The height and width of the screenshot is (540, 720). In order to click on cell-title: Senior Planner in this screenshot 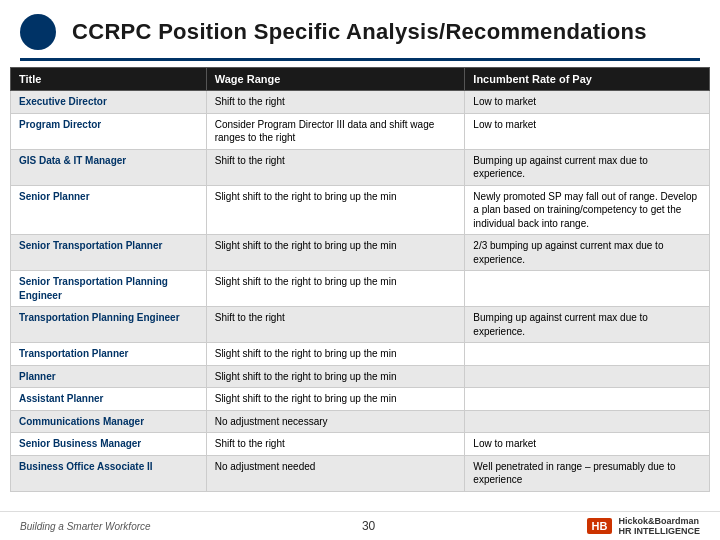, I will do `click(109, 210)`.